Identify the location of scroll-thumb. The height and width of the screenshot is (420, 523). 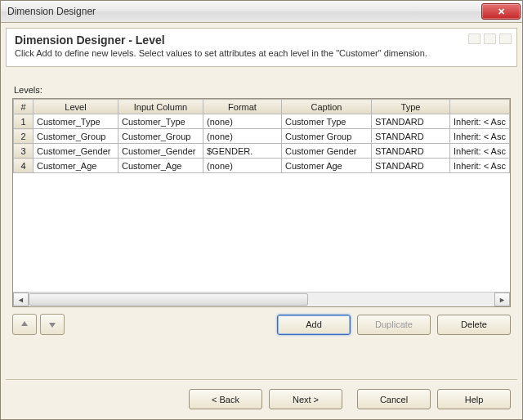
(168, 299).